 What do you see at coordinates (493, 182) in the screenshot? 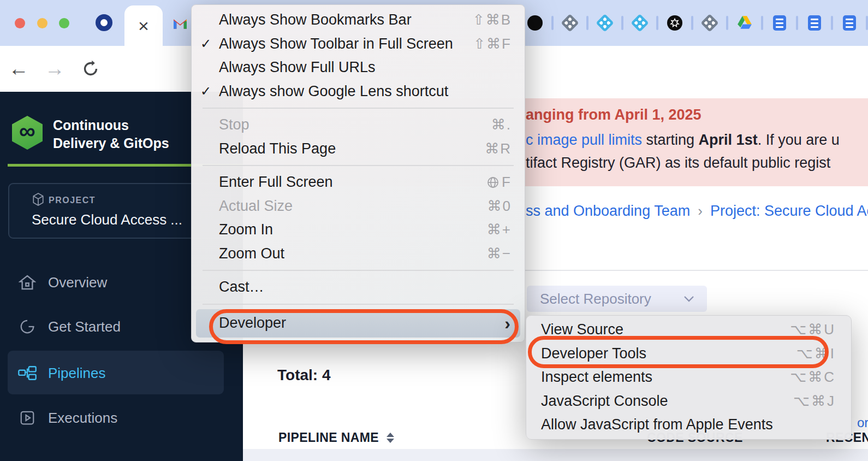
I see `globe-icon` at bounding box center [493, 182].